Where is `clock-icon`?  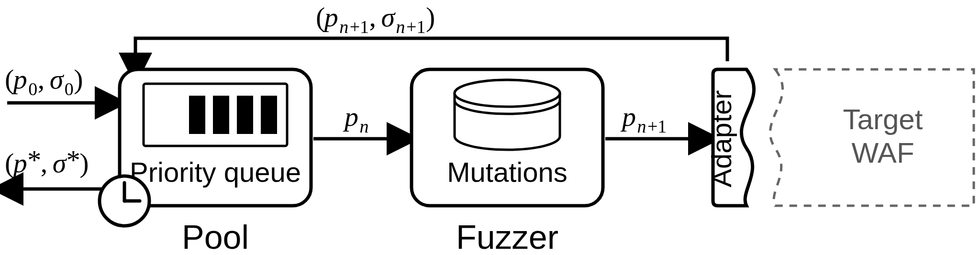 clock-icon is located at coordinates (124, 201).